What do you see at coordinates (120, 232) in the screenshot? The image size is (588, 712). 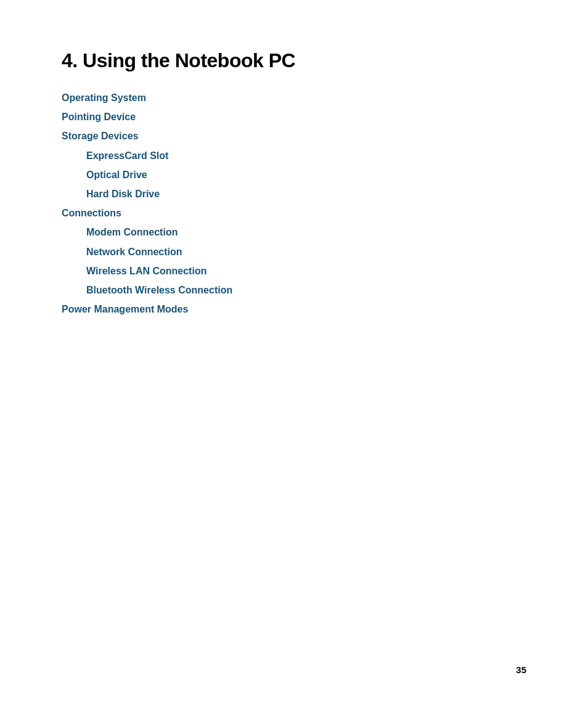 I see `toc-label-modem-connection: Modem Connection` at bounding box center [120, 232].